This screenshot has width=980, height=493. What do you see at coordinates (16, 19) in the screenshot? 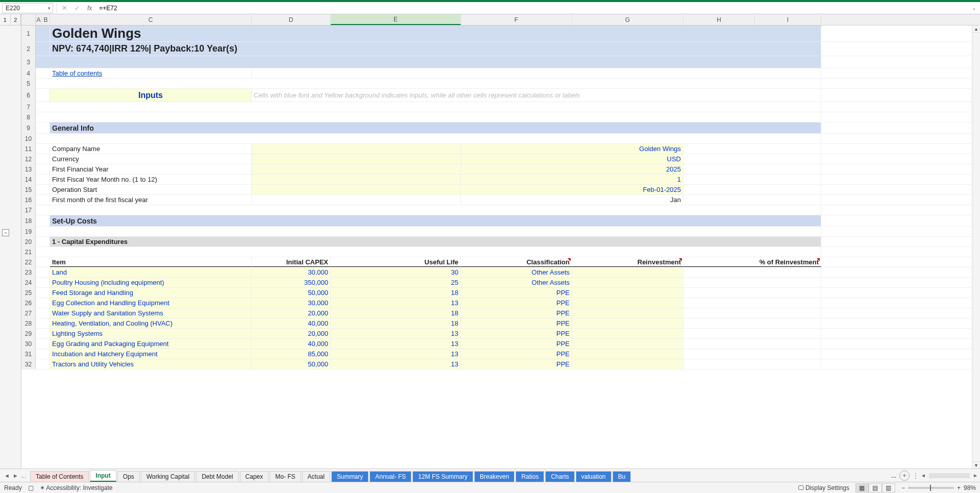
I see `outline-level-2: 2` at bounding box center [16, 19].